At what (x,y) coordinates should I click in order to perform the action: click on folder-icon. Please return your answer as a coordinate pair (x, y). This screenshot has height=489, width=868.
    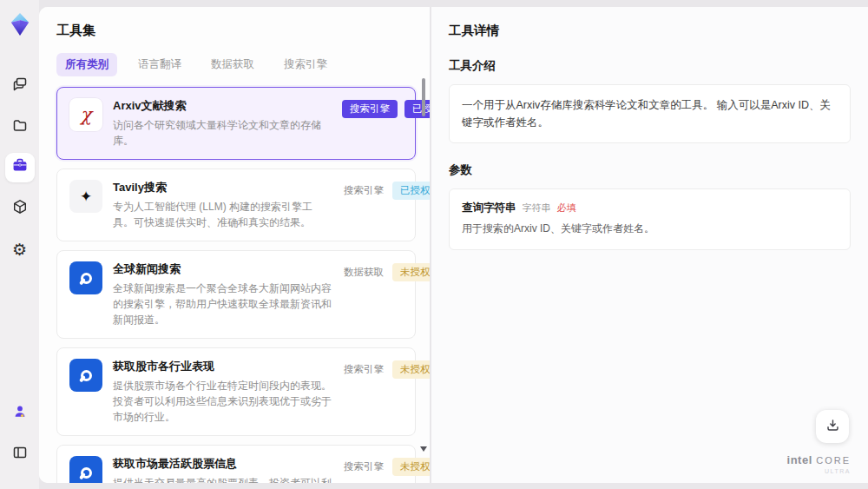
    Looking at the image, I should click on (20, 127).